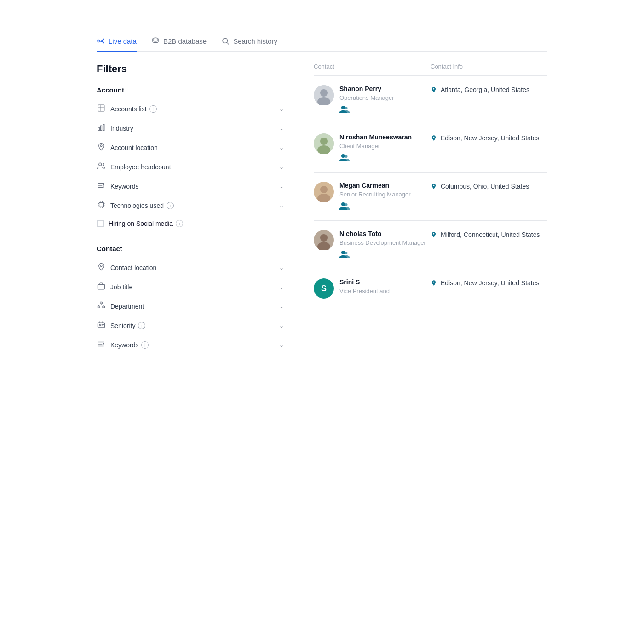 The width and height of the screenshot is (644, 644). I want to click on avatar-megan, so click(324, 192).